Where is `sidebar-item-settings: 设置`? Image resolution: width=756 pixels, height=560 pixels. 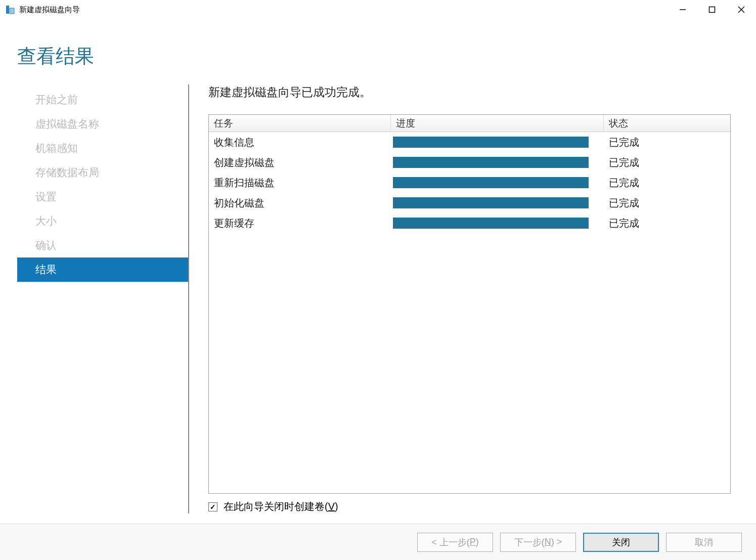 sidebar-item-settings: 设置 is located at coordinates (103, 197).